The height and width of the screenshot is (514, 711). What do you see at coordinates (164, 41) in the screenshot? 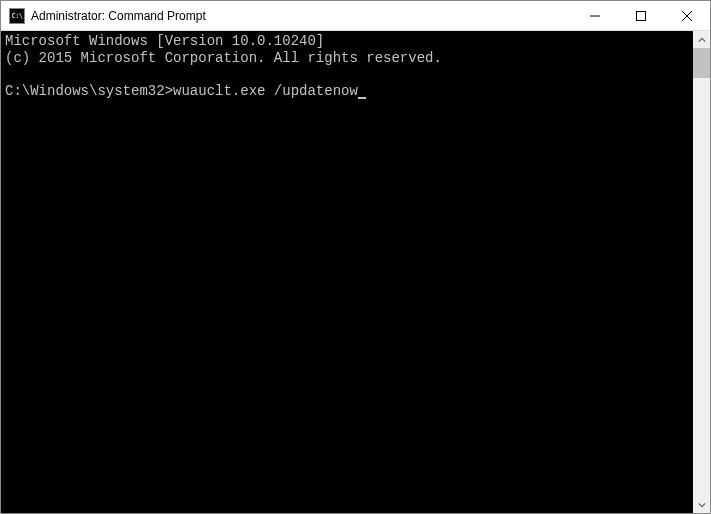
I see `version-line: Microsoft Windows [Version 10.0.10240]` at bounding box center [164, 41].